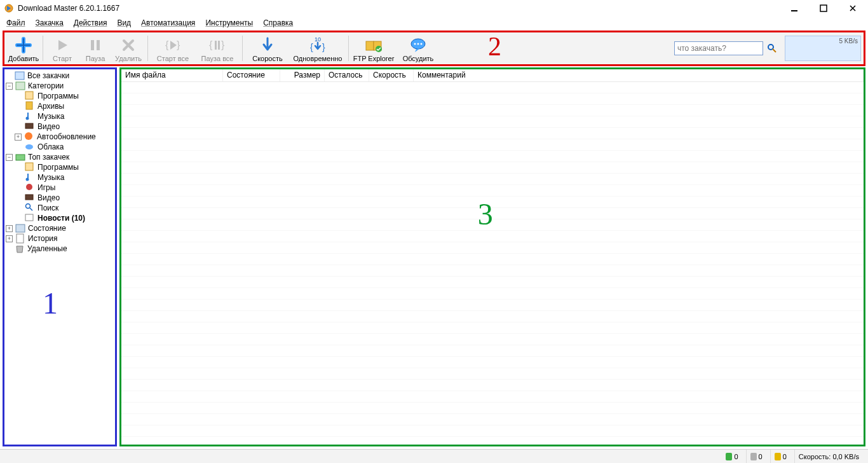 The height and width of the screenshot is (463, 868). I want to click on menu-view: Вид, so click(124, 23).